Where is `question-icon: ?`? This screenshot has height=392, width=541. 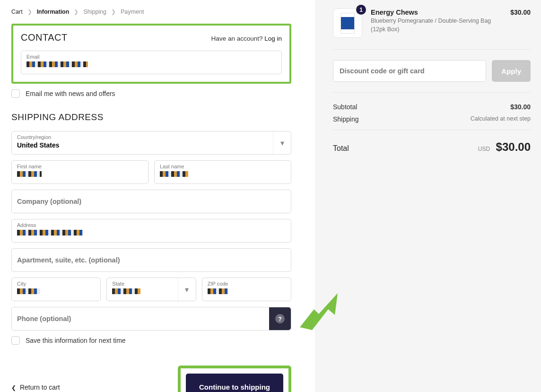
question-icon: ? is located at coordinates (280, 319).